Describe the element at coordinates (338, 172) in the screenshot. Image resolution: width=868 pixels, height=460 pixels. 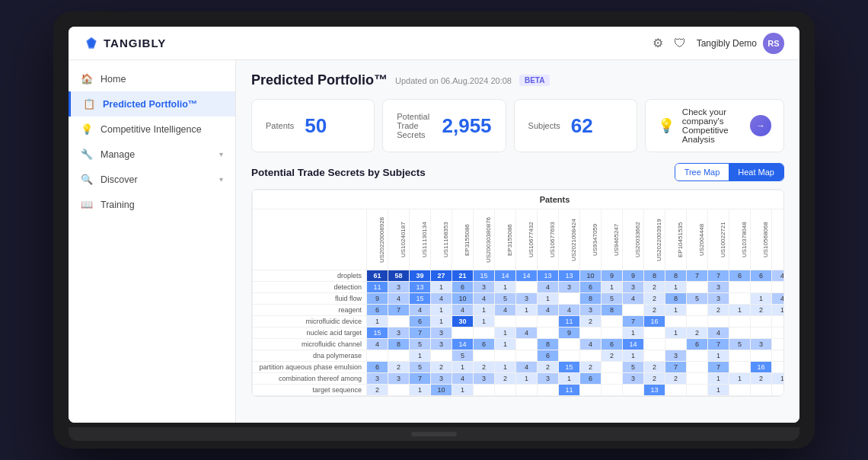
I see `section-title: Potential Trade Secrets by Subjects` at that location.